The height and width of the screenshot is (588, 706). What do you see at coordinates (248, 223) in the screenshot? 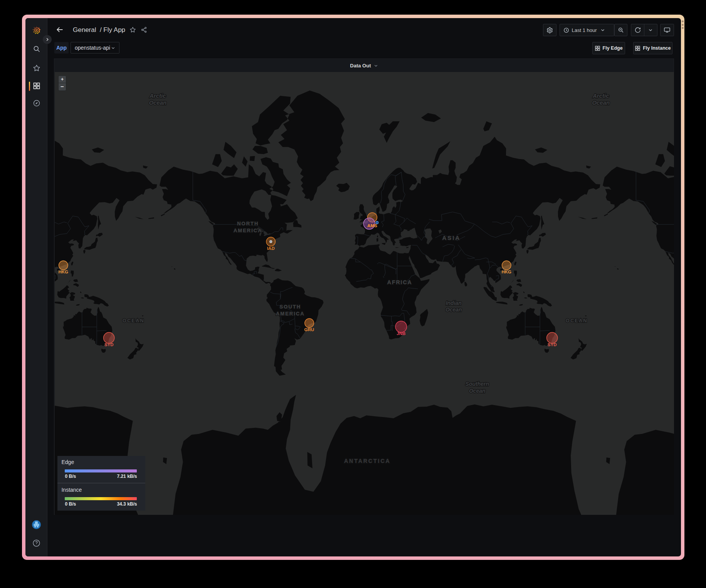
I see `svg-text: NORTH` at bounding box center [248, 223].